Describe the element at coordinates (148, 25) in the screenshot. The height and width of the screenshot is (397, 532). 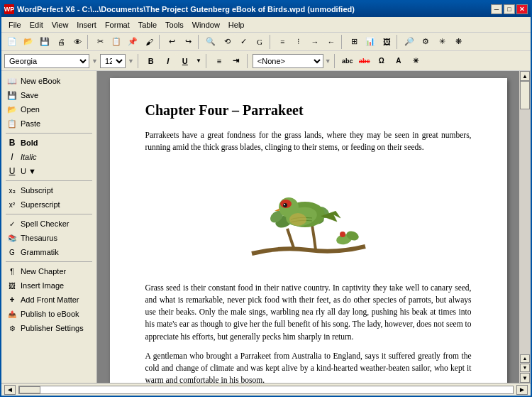
I see `menu-table: Table` at that location.